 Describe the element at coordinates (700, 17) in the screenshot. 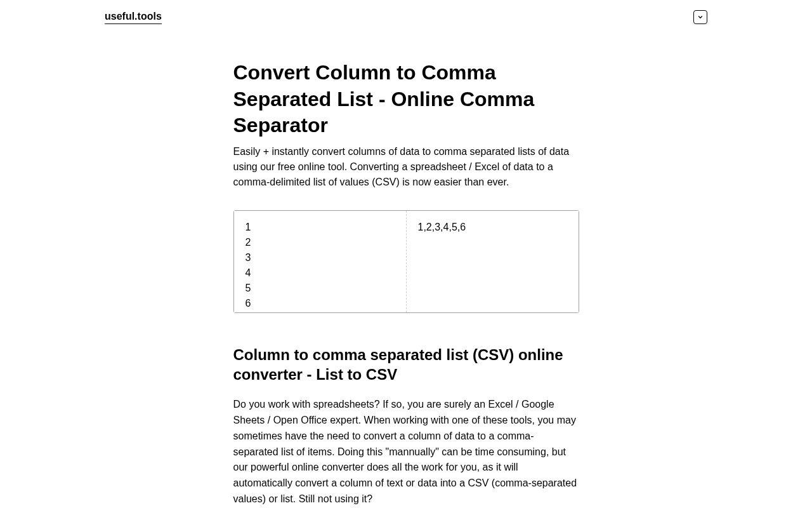

I see `menu-toggle-button` at that location.